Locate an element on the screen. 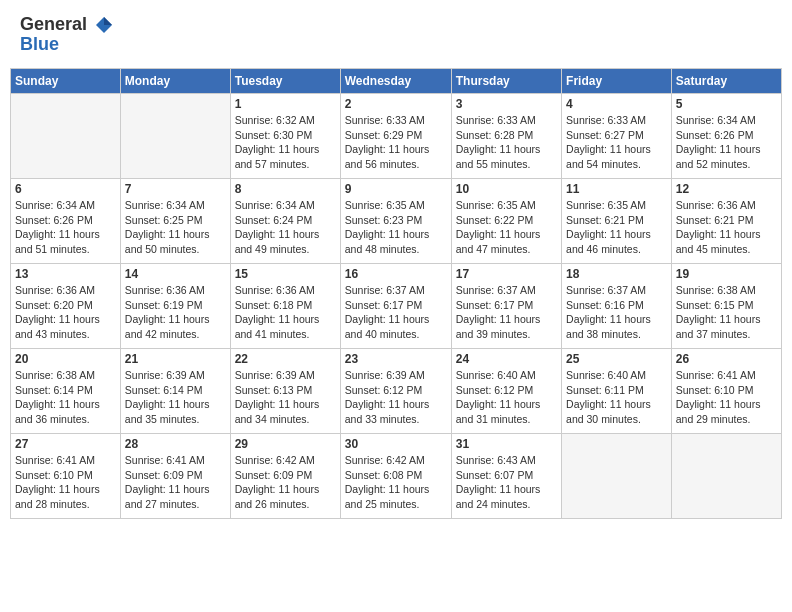  calendar-cell: 31Sunrise: 6:43 AM Sunset: 6:07 PM Dayli… is located at coordinates (506, 476).